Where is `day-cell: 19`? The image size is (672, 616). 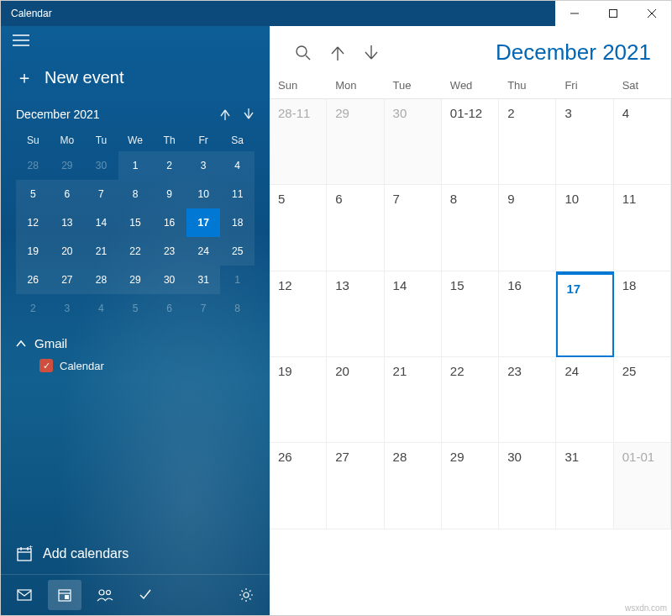 day-cell: 19 is located at coordinates (298, 400).